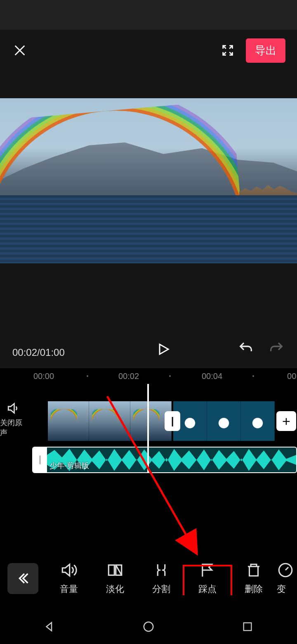 The width and height of the screenshot is (297, 644). I want to click on tool-fade: 淡化, so click(115, 578).